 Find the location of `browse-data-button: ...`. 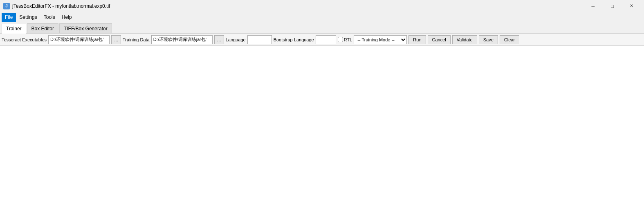

browse-data-button: ... is located at coordinates (219, 40).